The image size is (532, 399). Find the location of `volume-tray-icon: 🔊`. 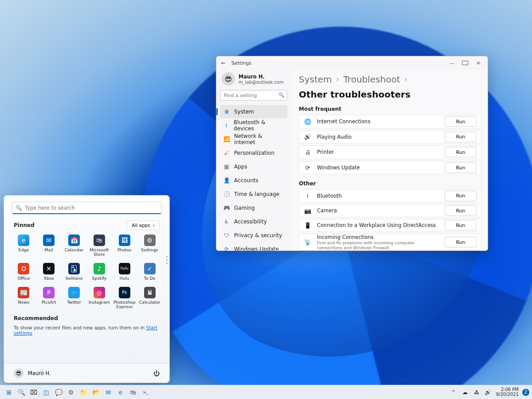

volume-tray-icon: 🔊 is located at coordinates (488, 392).